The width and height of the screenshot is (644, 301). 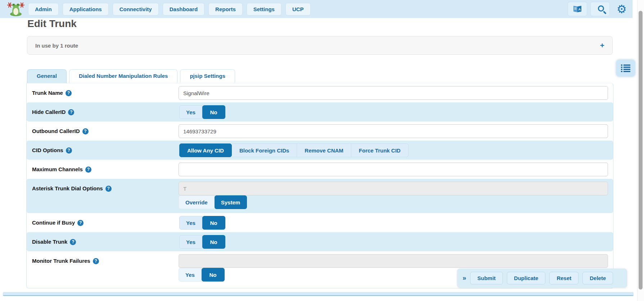 What do you see at coordinates (393, 131) in the screenshot?
I see `outbound-callerid-input` at bounding box center [393, 131].